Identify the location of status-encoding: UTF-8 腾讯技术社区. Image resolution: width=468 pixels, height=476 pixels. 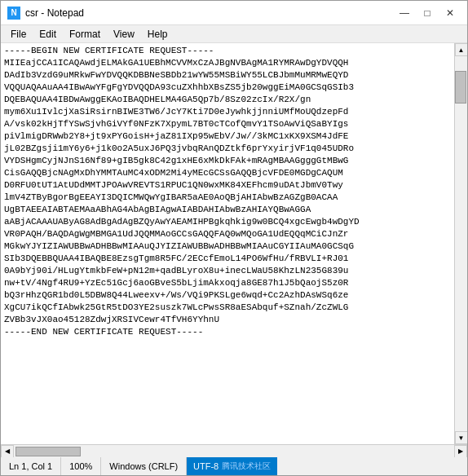
(232, 466).